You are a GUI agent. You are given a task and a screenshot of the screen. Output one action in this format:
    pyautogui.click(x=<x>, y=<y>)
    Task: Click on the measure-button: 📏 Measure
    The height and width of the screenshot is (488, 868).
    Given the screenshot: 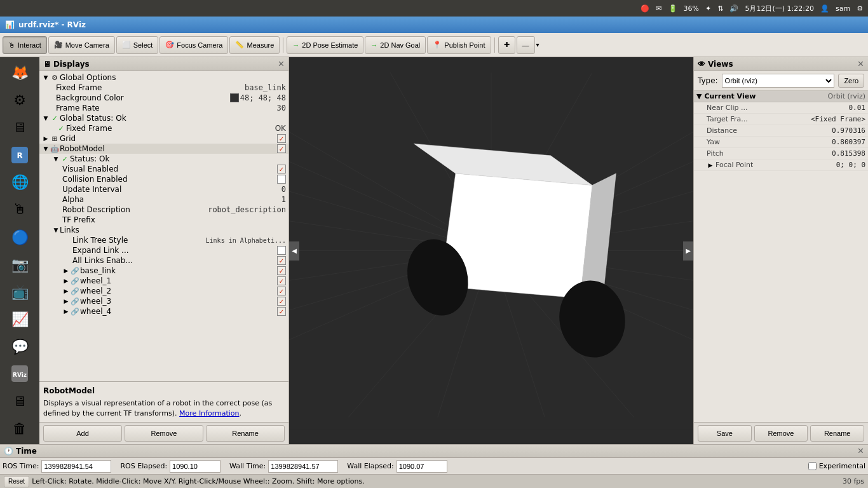 What is the action you would take?
    pyautogui.click(x=254, y=45)
    